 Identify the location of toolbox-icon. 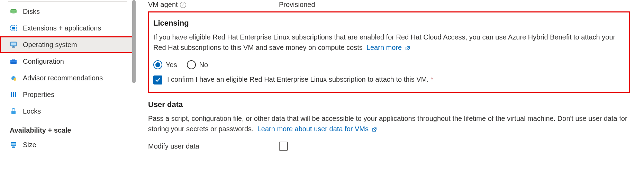
(13, 61).